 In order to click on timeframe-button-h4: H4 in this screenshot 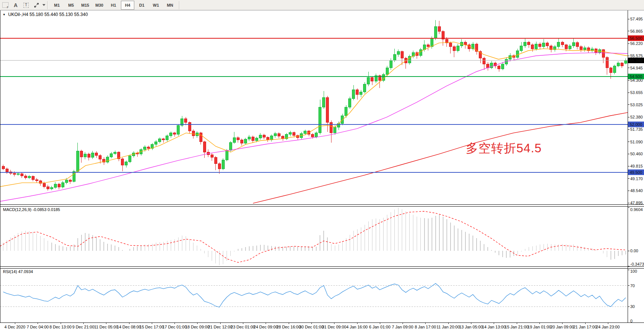, I will do `click(128, 5)`.